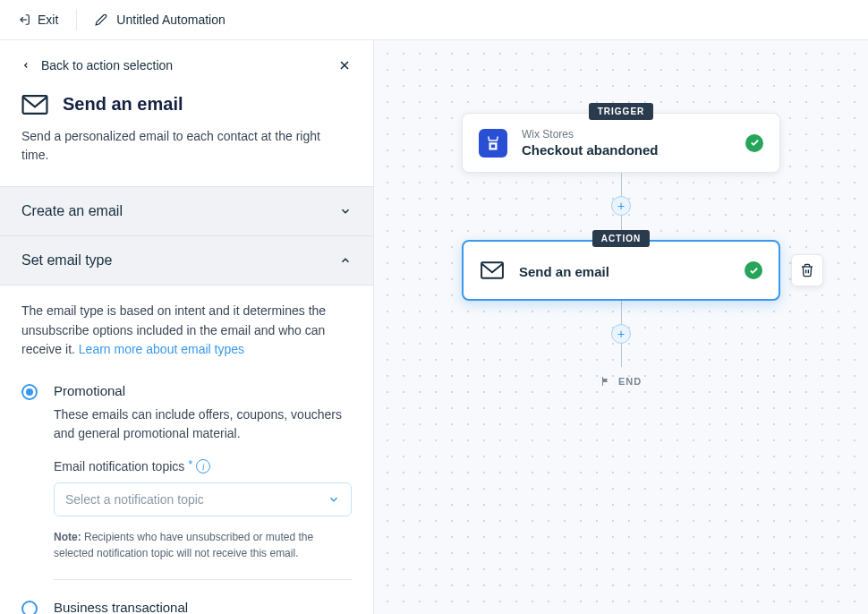  I want to click on radio-business-transactional, so click(30, 607).